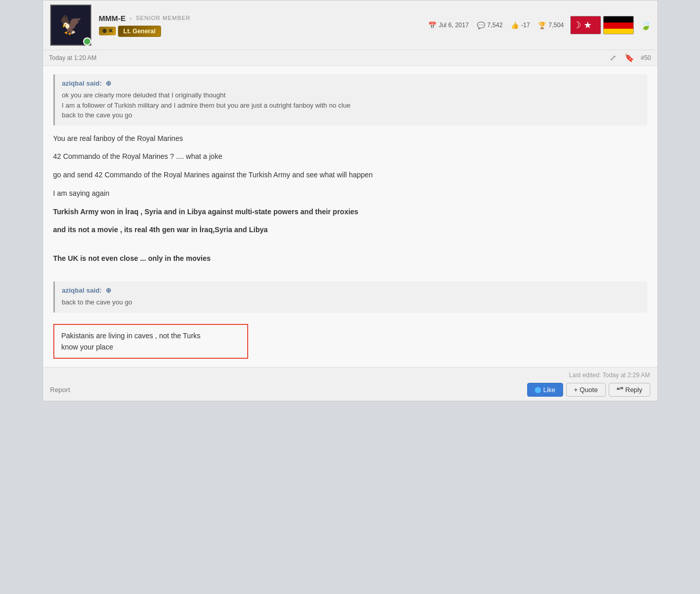 The height and width of the screenshot is (594, 700). I want to click on para4: I am saying again, so click(350, 194).